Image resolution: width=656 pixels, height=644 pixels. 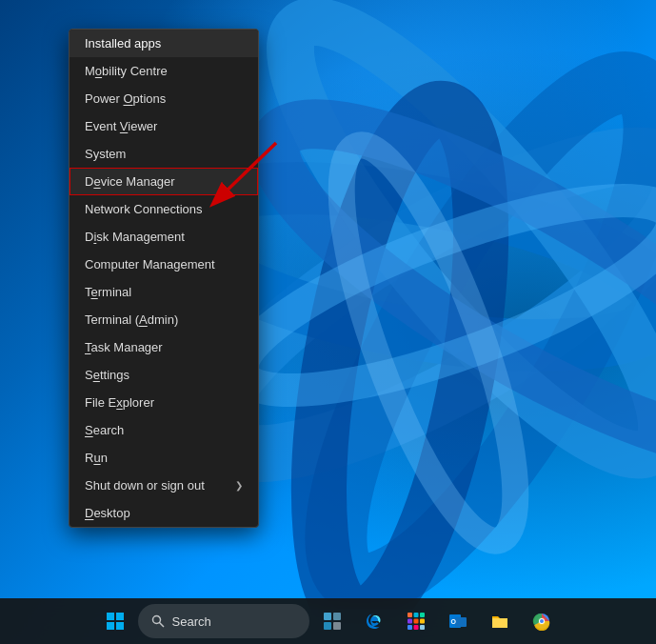 I want to click on menu-item-installed-apps: Installed apps, so click(x=164, y=44).